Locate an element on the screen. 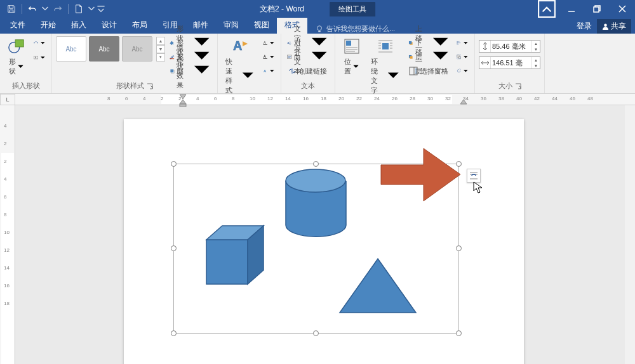 The height and width of the screenshot is (364, 635). save-button is located at coordinates (11, 9).